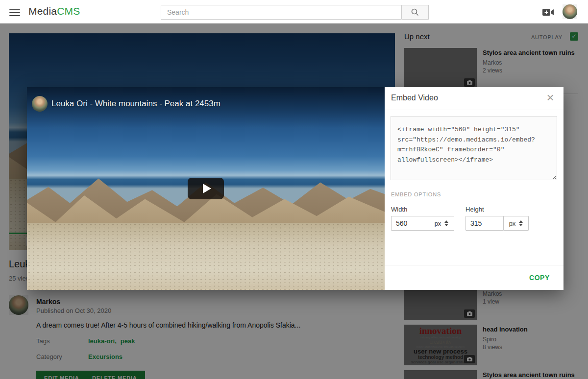 The width and height of the screenshot is (588, 379). Describe the element at coordinates (206, 257) in the screenshot. I see `terrain-foreground` at that location.